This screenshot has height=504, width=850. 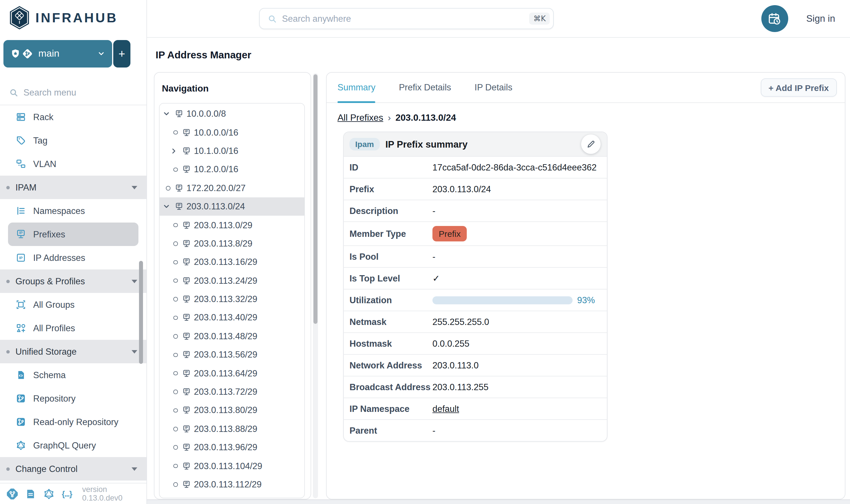 I want to click on tree-scrollbar, so click(x=315, y=286).